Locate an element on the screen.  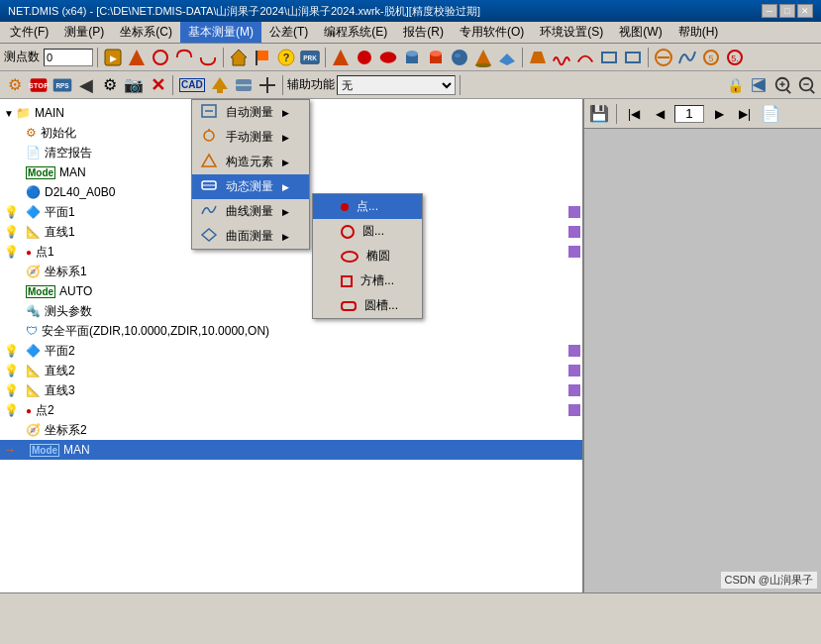
submenu-square: 方槽... is located at coordinates (367, 281).